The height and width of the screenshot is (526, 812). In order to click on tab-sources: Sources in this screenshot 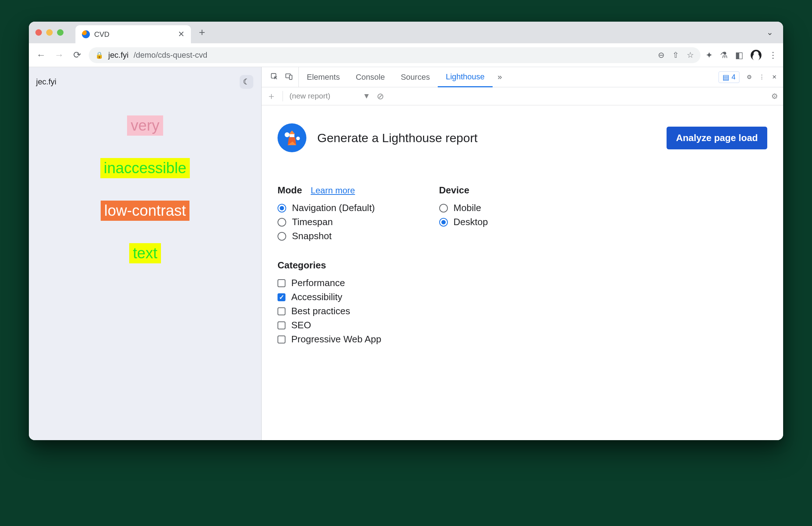, I will do `click(415, 77)`.